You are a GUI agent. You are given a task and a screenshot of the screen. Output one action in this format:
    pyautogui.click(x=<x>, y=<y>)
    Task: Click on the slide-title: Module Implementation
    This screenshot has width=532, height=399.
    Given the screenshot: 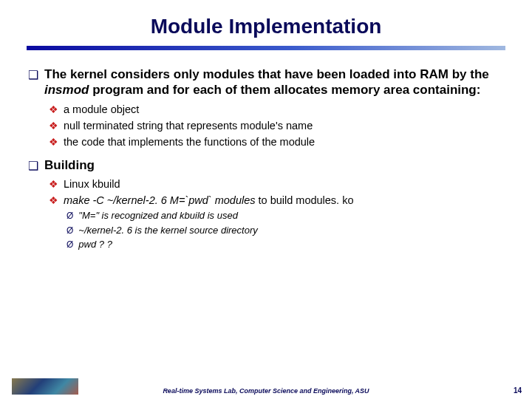 What is the action you would take?
    pyautogui.click(x=266, y=27)
    